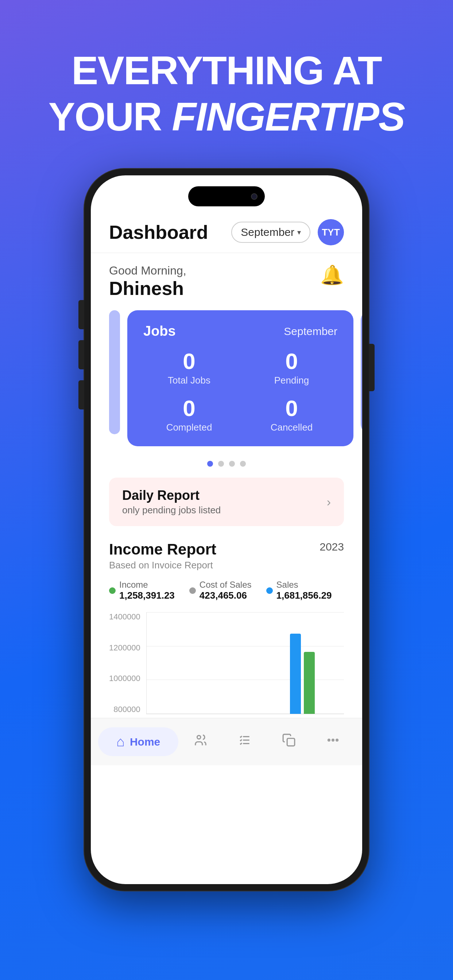 The height and width of the screenshot is (980, 453). Describe the element at coordinates (125, 617) in the screenshot. I see `y-label-1: 1400000` at that location.